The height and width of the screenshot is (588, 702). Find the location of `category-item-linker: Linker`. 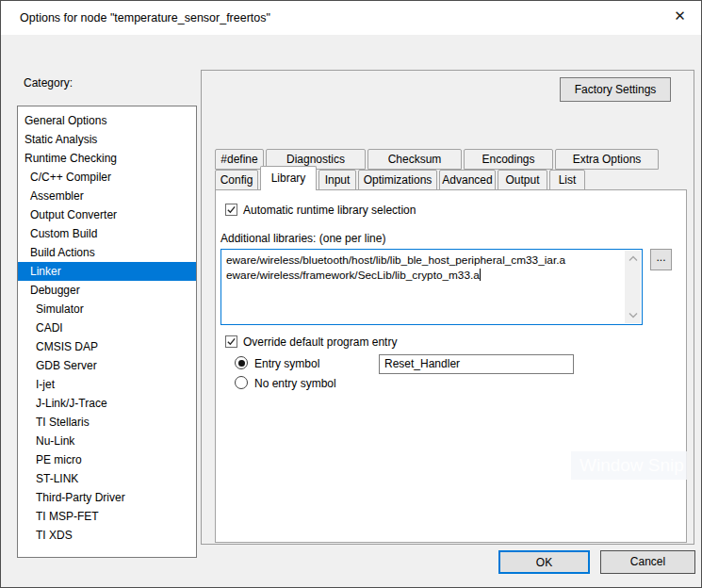

category-item-linker: Linker is located at coordinates (107, 271).